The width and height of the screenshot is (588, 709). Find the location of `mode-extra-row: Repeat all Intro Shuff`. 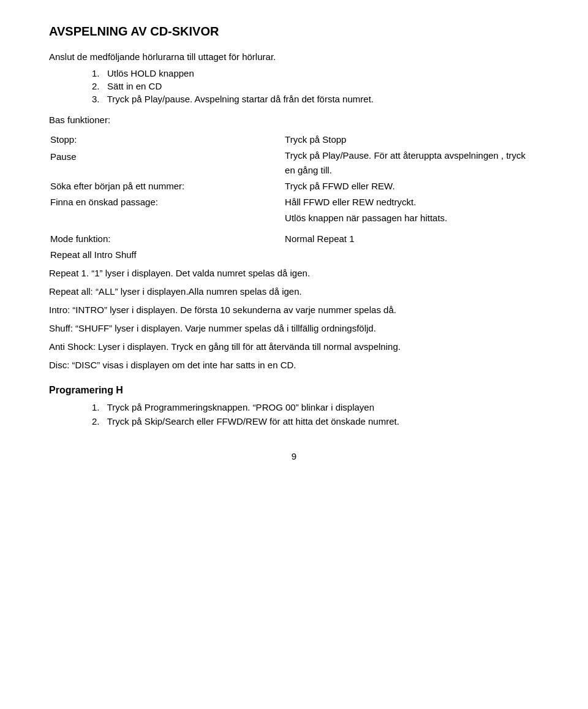

mode-extra-row: Repeat all Intro Shuff is located at coordinates (294, 255).